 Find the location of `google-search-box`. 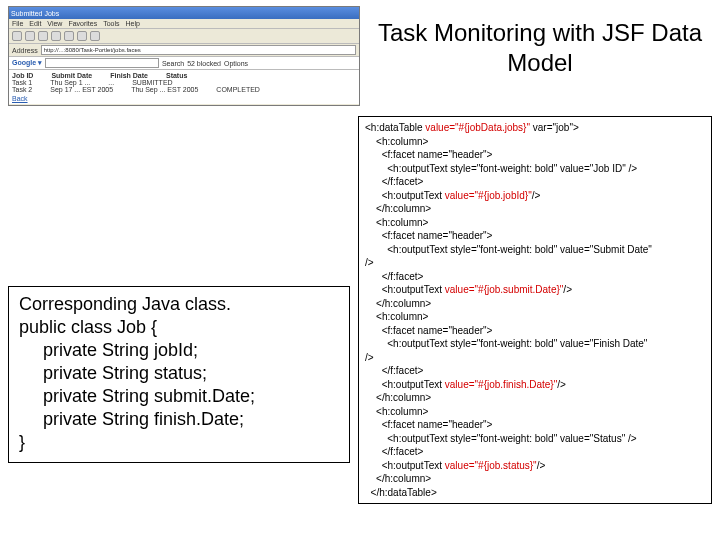

google-search-box is located at coordinates (102, 63).